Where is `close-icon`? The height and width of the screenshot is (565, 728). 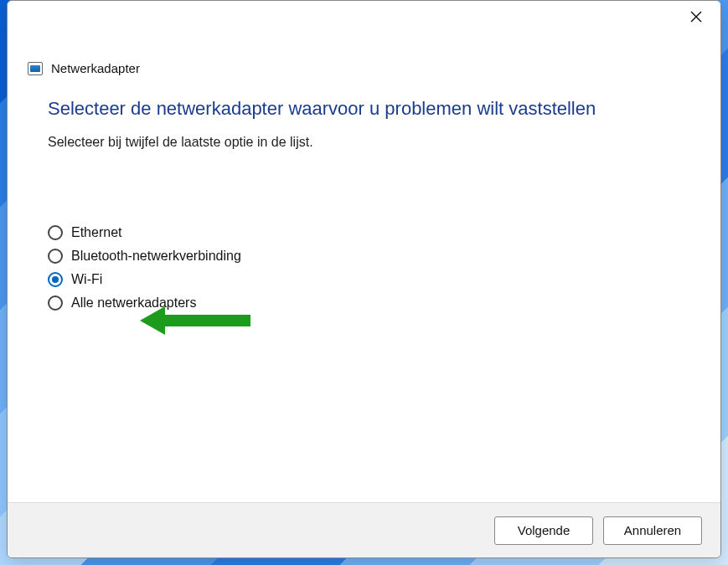 close-icon is located at coordinates (696, 17).